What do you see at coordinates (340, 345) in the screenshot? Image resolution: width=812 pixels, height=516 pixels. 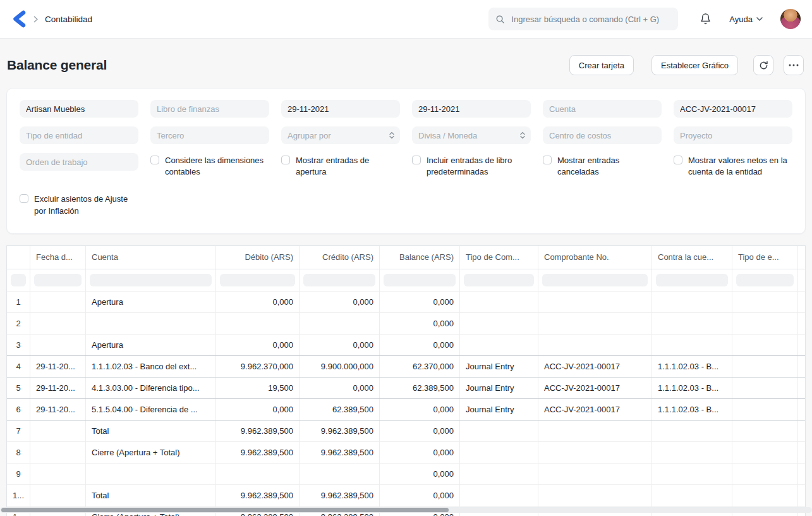 I see `cell-credito: 0,000` at bounding box center [340, 345].